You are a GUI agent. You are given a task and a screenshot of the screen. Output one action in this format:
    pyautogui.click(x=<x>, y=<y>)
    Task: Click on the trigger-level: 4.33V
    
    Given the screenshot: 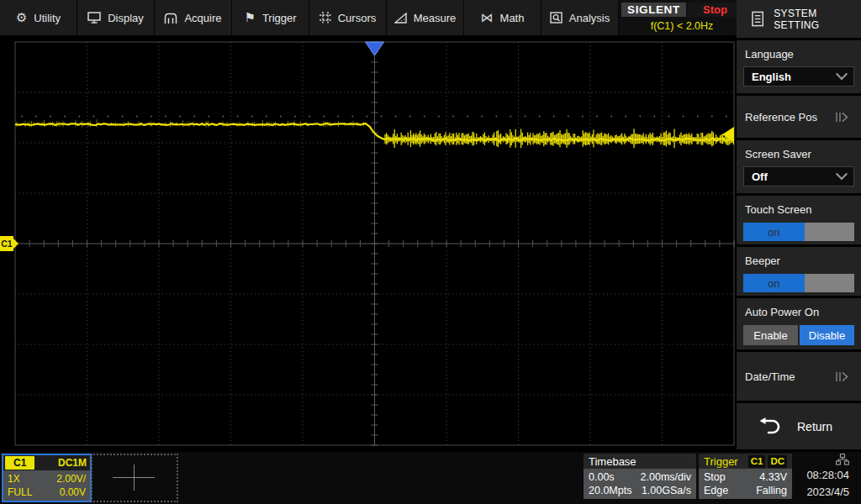 What is the action you would take?
    pyautogui.click(x=774, y=477)
    